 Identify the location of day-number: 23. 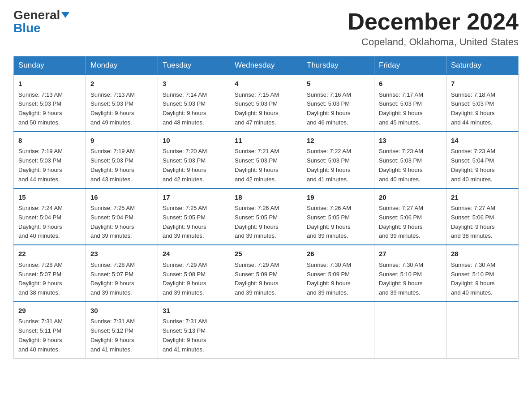
(122, 254).